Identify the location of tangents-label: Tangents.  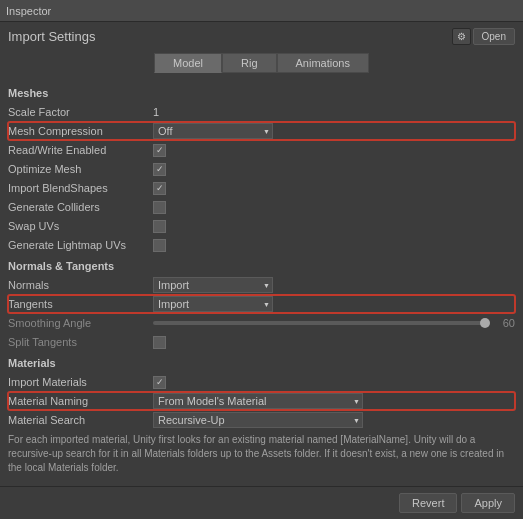
(80, 304).